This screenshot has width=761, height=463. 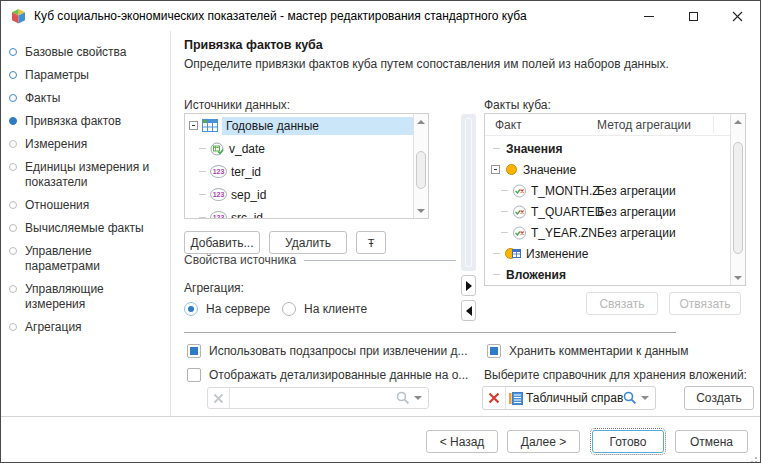 I want to click on fact-value-row: Значение, so click(x=607, y=170).